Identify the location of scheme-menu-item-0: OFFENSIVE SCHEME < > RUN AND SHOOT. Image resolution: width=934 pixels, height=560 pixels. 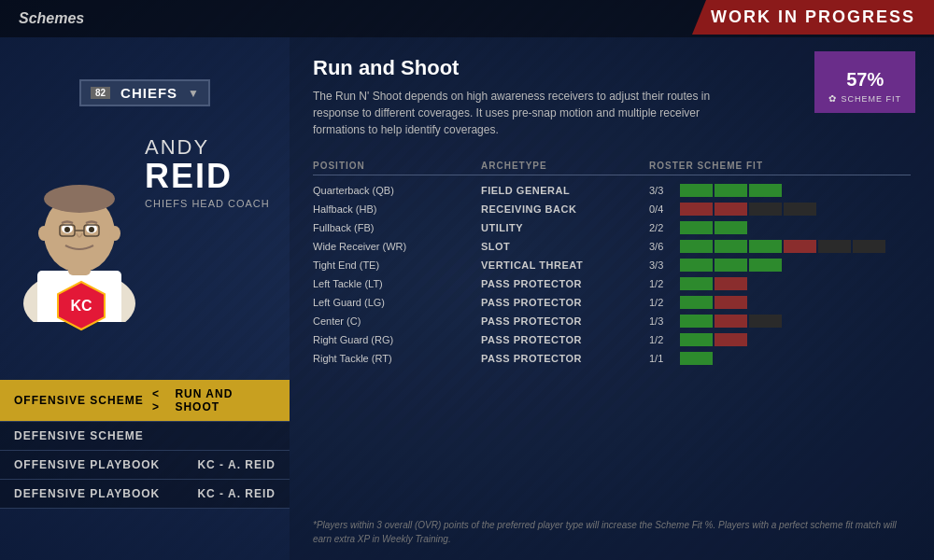
(145, 401).